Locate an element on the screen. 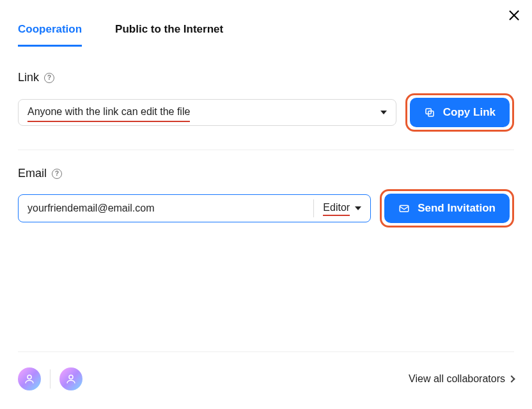 The width and height of the screenshot is (532, 409). tabs: Cooperation Public to the Internet is located at coordinates (266, 35).